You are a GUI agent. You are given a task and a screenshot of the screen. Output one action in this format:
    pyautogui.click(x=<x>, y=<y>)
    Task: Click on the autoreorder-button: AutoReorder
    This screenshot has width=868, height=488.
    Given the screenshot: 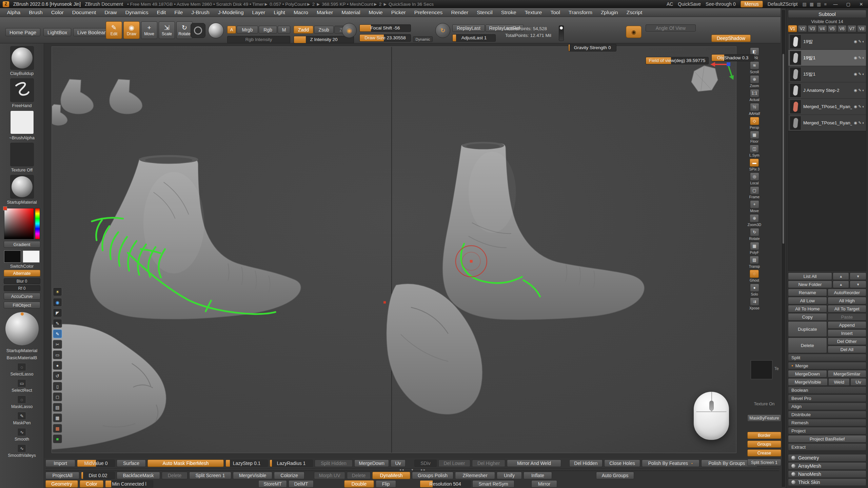 What is the action you would take?
    pyautogui.click(x=847, y=292)
    